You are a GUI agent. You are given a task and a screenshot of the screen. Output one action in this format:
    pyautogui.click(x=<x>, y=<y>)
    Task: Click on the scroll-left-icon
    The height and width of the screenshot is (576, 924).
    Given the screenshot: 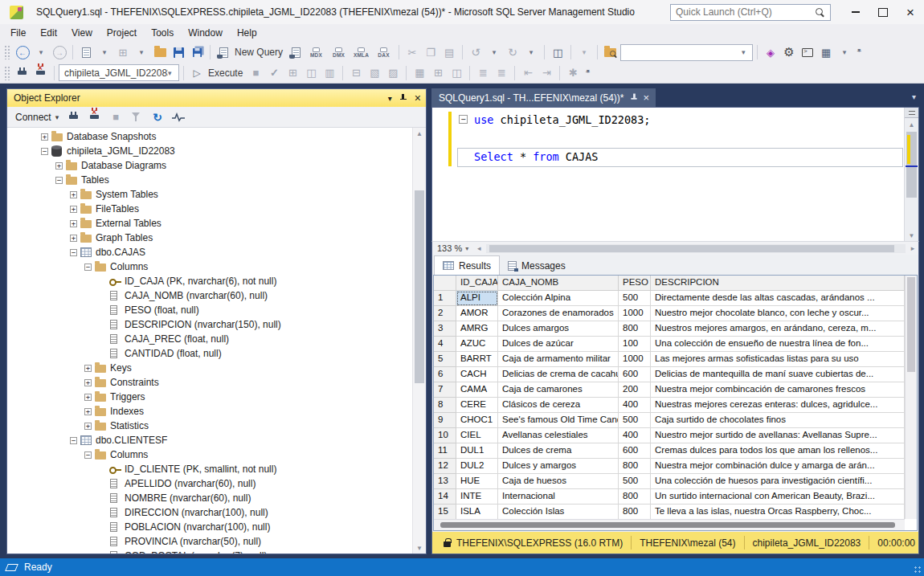 What is the action you would take?
    pyautogui.click(x=479, y=248)
    